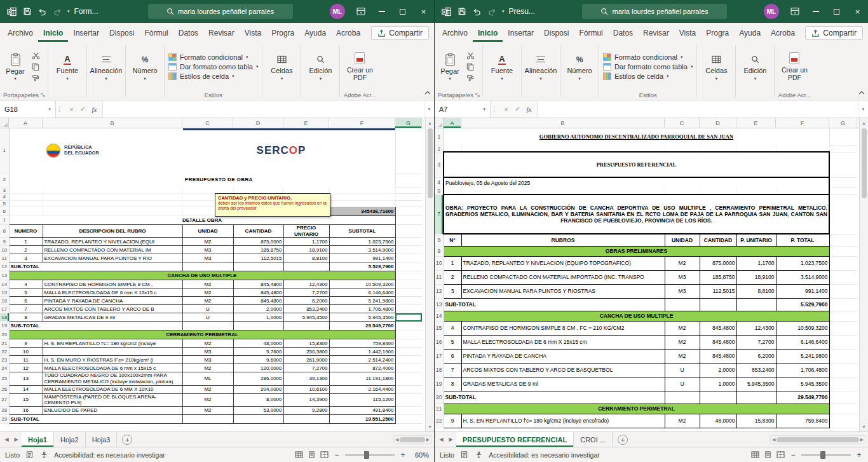 The height and width of the screenshot is (462, 868). What do you see at coordinates (25, 411) in the screenshot?
I see `item-number: 16` at bounding box center [25, 411].